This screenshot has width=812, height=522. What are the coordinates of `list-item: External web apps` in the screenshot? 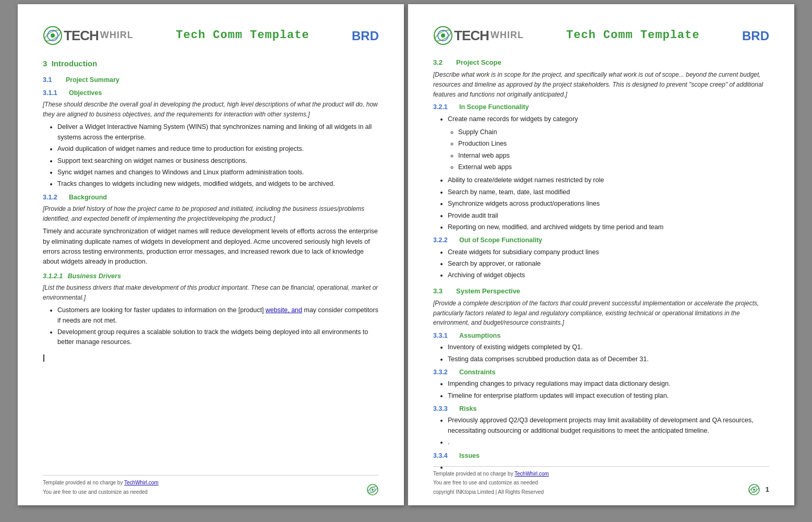 It's located at (614, 167).